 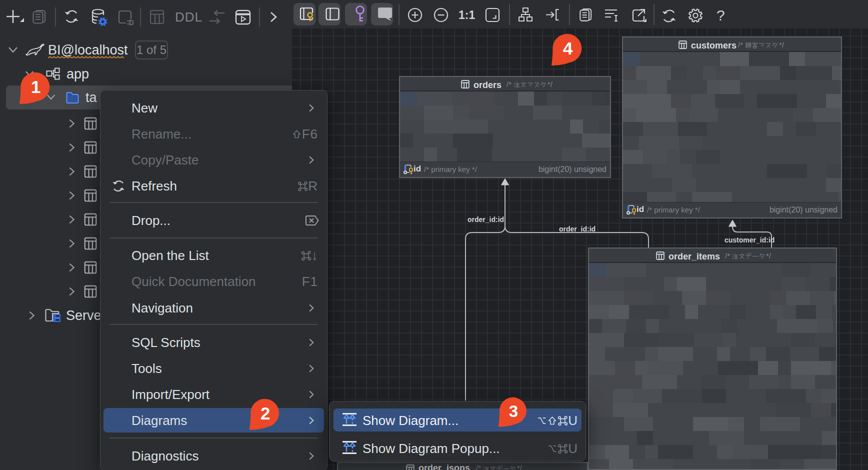 I want to click on svg-text: 4, so click(x=568, y=48).